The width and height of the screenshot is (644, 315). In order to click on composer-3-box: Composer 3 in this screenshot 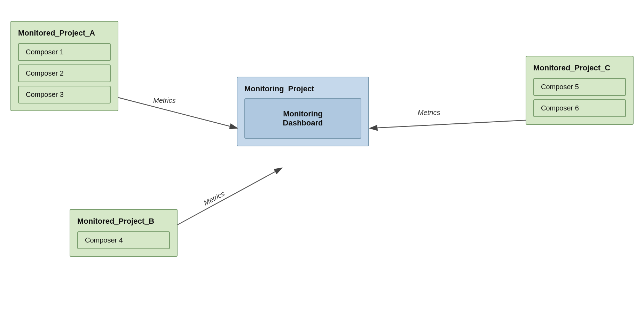, I will do `click(64, 95)`.